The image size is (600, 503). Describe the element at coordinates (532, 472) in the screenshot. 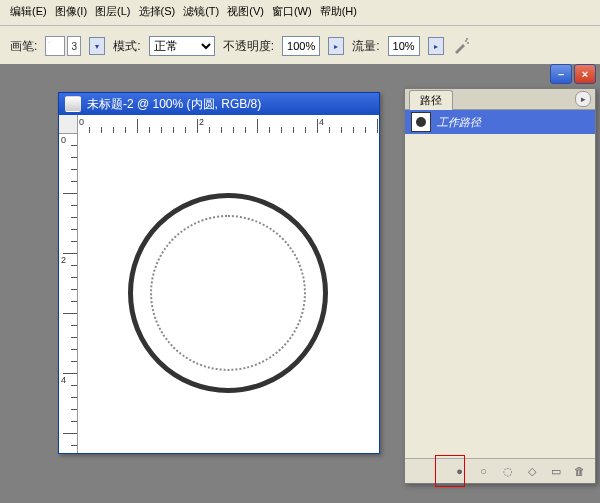

I see `selection-to-path-icon: ◇` at that location.